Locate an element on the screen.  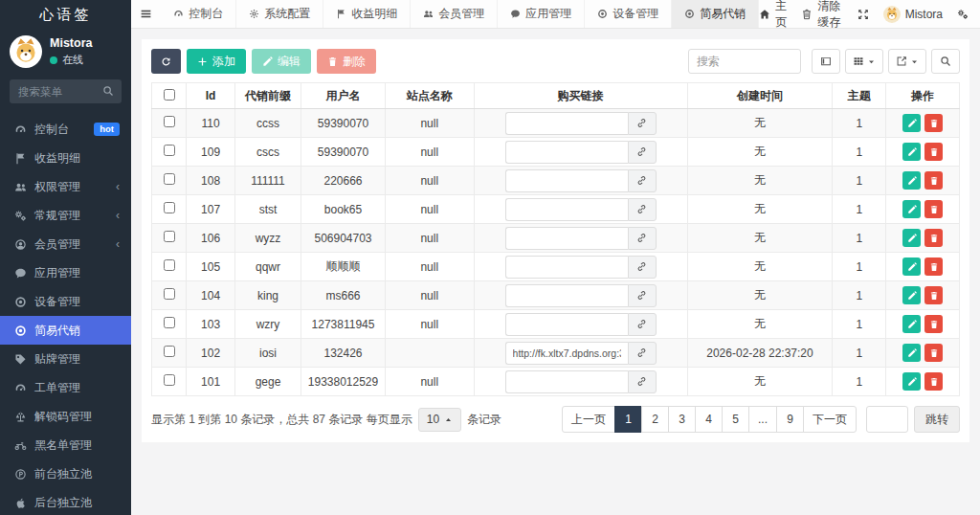
tab-应用管理: 应用管理 is located at coordinates (542, 13).